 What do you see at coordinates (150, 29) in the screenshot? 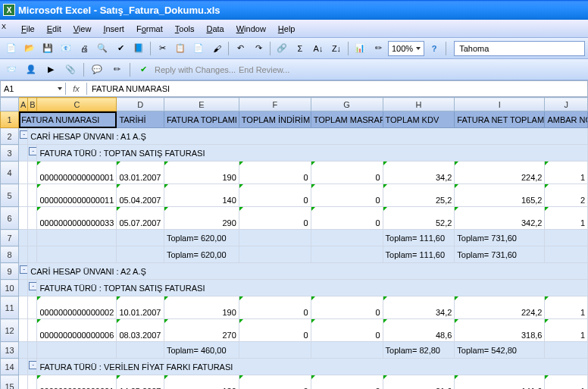
I see `menu-format: Format` at bounding box center [150, 29].